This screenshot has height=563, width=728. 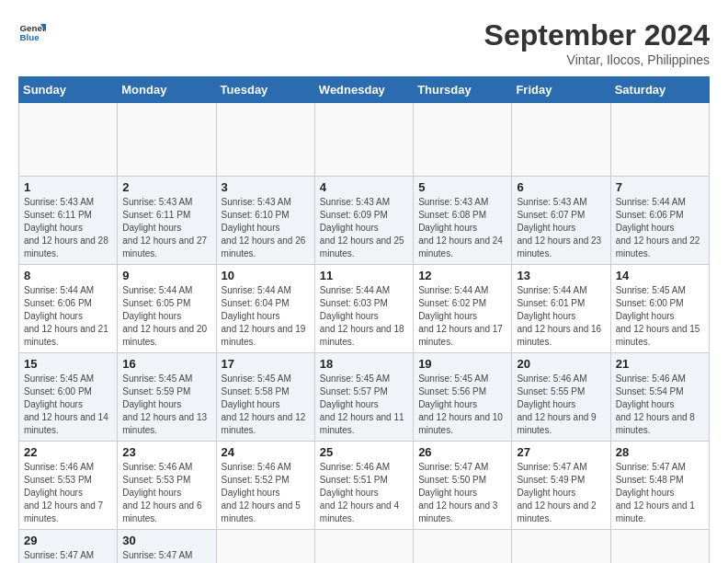 What do you see at coordinates (463, 397) in the screenshot?
I see `calendar-cell: 19 Sunrise: 5:45 AM Sunset: 5:56 PM Dayl…` at bounding box center [463, 397].